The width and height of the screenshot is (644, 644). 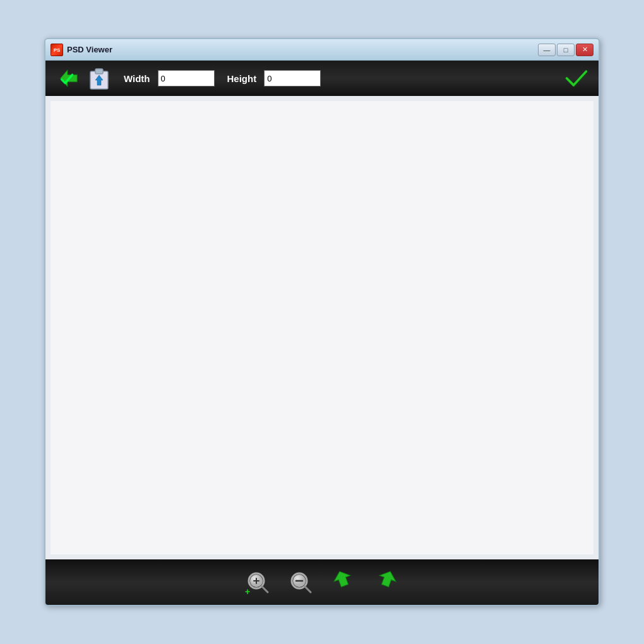 What do you see at coordinates (99, 78) in the screenshot?
I see `save-button` at bounding box center [99, 78].